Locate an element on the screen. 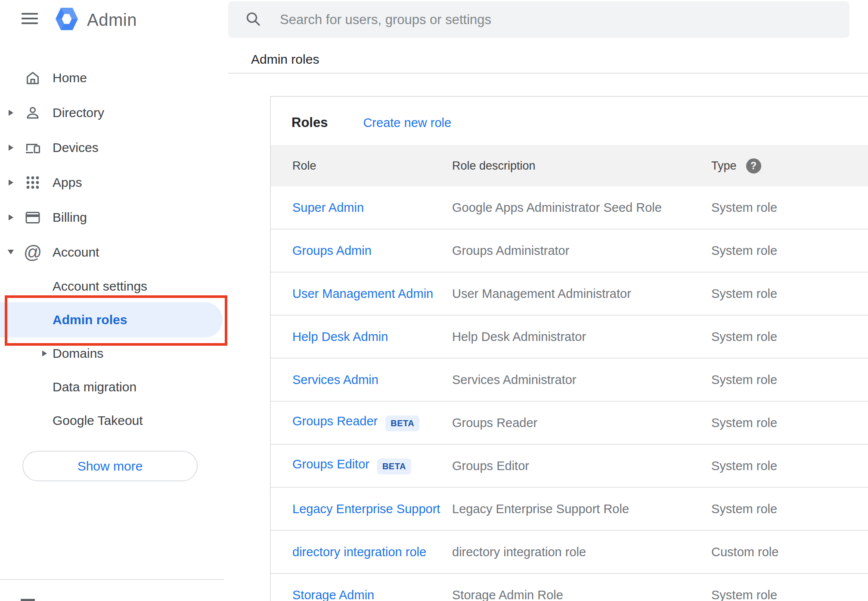  collapse-arrow-icon is located at coordinates (11, 252).